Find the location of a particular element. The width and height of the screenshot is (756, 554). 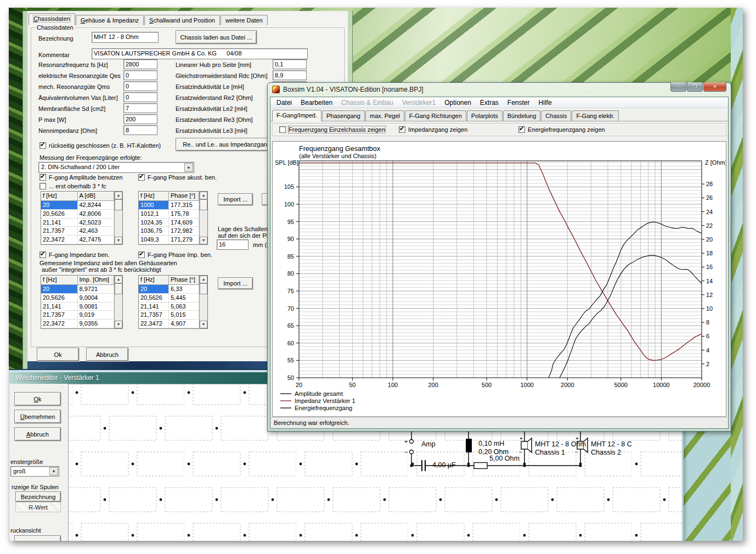

resistor-symbol is located at coordinates (481, 466).